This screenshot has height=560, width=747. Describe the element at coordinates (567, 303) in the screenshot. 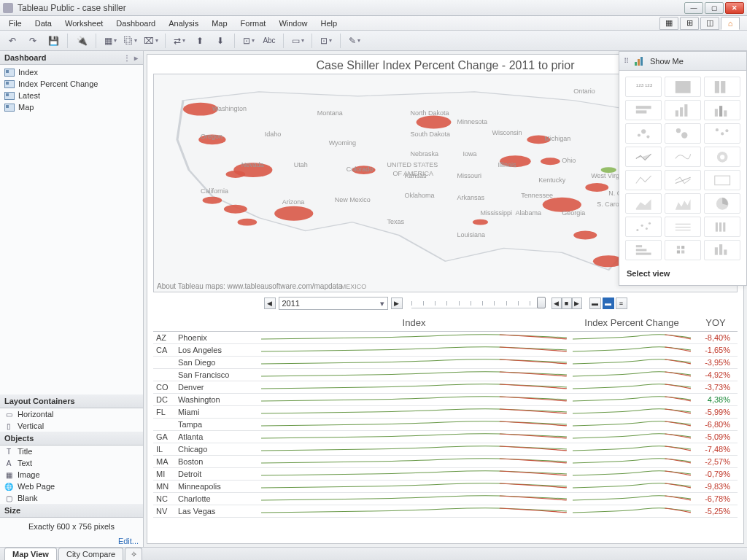

I see `play-stop-button: ■` at that location.